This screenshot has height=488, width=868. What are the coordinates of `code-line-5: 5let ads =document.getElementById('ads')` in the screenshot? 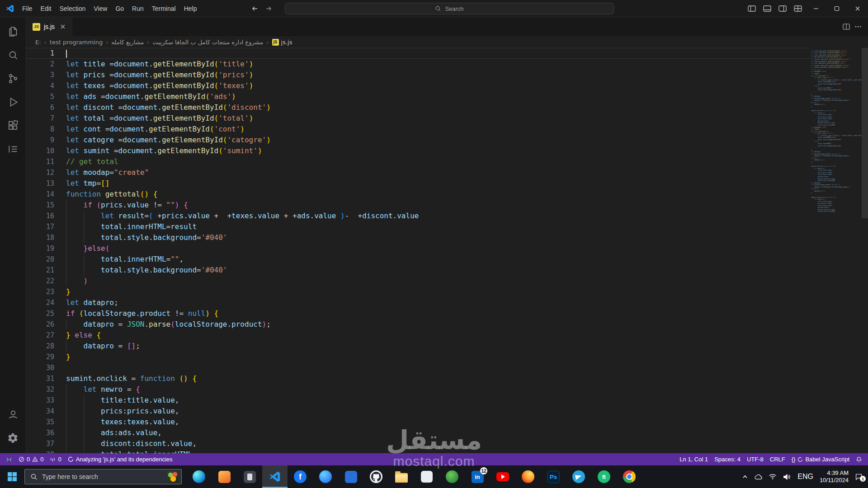 It's located at (418, 97).